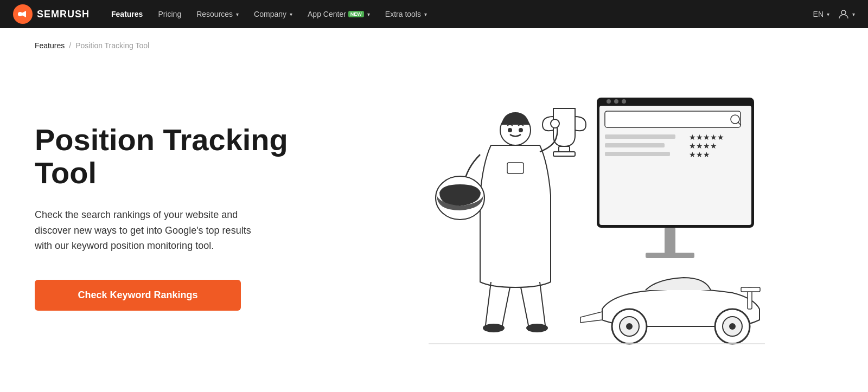  I want to click on nav-pricing: Pricing, so click(169, 14).